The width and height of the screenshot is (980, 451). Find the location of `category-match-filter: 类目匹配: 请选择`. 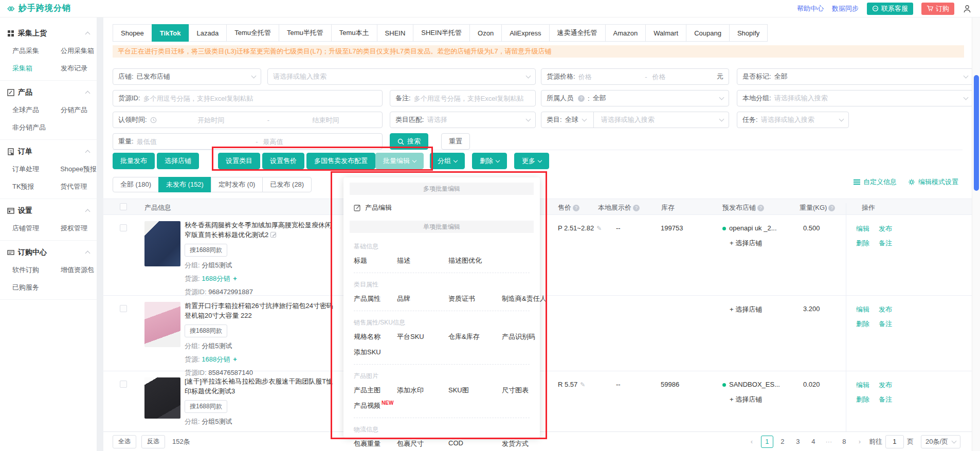

category-match-filter: 类目匹配: 请选择 is located at coordinates (463, 120).